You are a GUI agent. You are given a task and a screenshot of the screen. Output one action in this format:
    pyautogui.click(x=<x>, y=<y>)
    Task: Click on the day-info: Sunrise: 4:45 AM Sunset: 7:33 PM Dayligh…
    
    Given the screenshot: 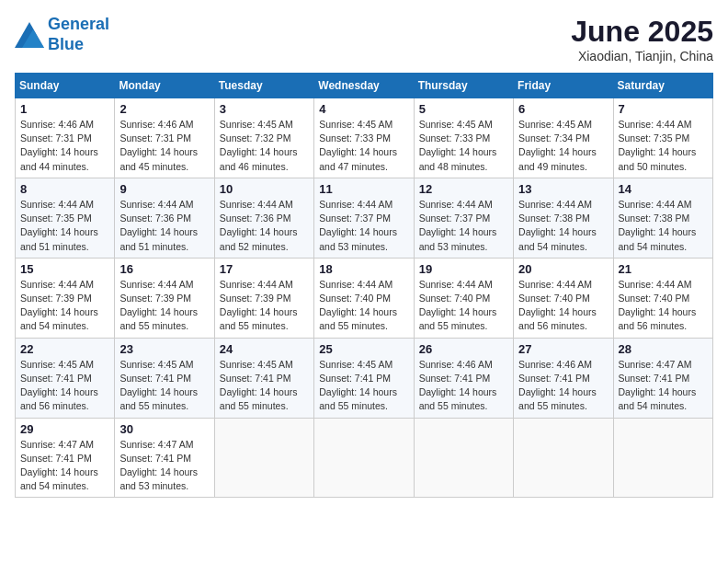 What is the action you would take?
    pyautogui.click(x=364, y=145)
    